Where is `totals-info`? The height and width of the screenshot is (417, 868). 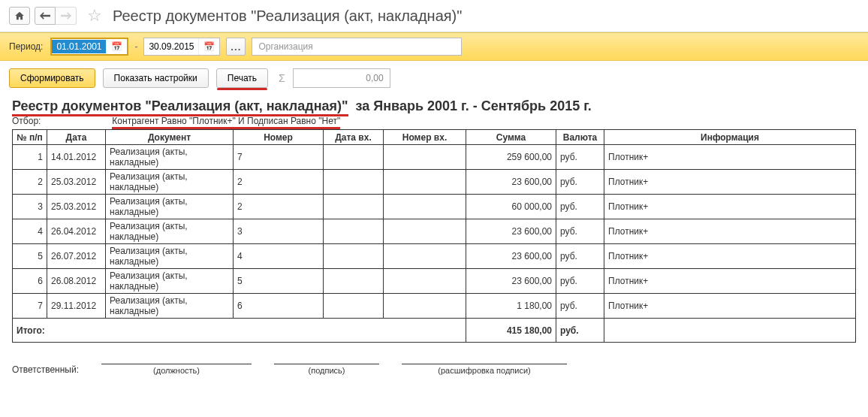
totals-info is located at coordinates (730, 331).